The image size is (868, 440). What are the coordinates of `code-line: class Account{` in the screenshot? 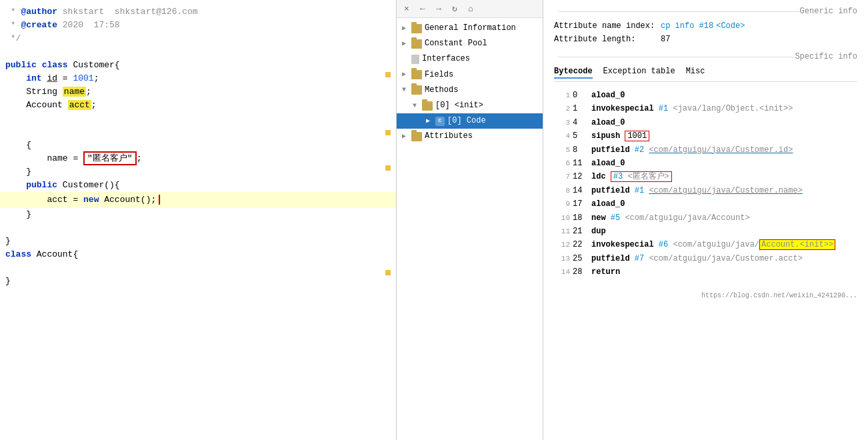 It's located at (198, 255).